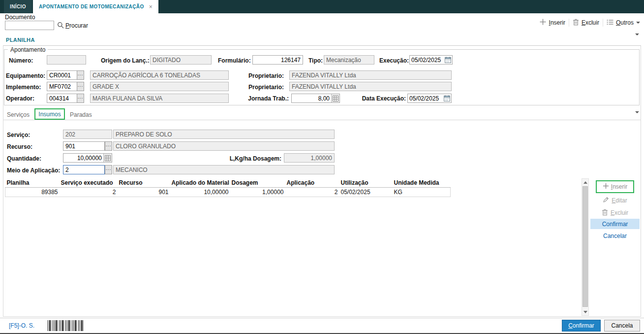 Image resolution: width=644 pixels, height=334 pixels. Describe the element at coordinates (200, 192) in the screenshot. I see `cell-aplicado: 10,00000` at that location.